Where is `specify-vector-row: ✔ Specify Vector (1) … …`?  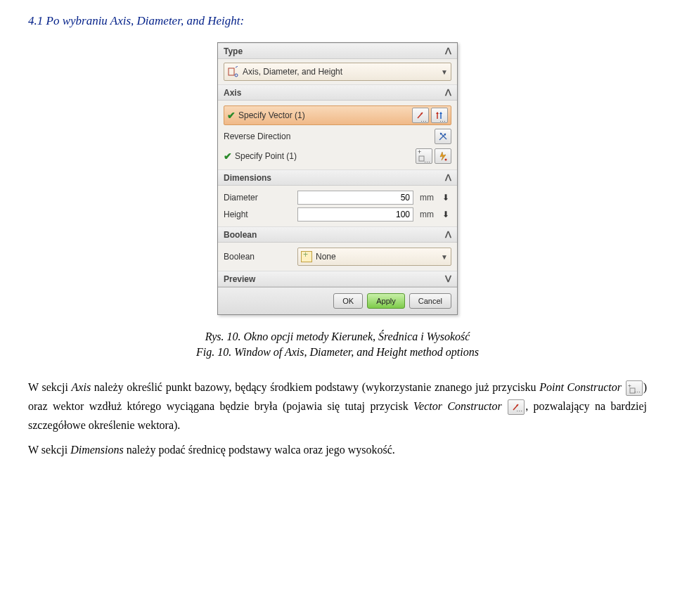
specify-vector-row: ✔ Specify Vector (1) … … is located at coordinates (338, 115).